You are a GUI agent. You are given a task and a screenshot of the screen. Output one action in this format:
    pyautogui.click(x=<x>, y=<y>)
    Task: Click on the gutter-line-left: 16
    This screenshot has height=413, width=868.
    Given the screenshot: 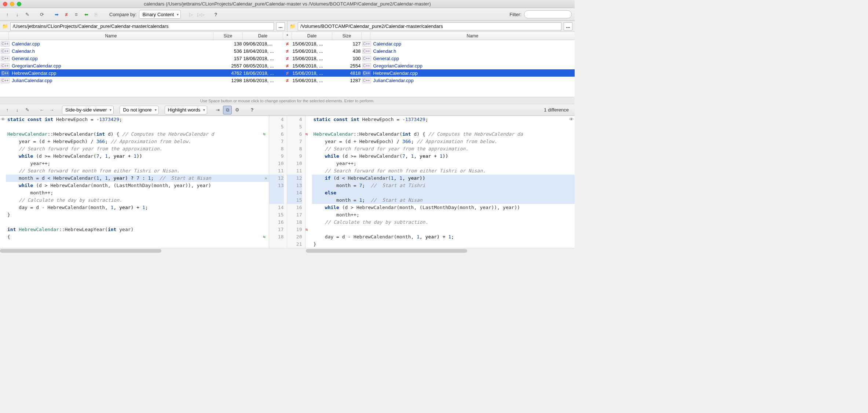 What is the action you would take?
    pyautogui.click(x=276, y=222)
    